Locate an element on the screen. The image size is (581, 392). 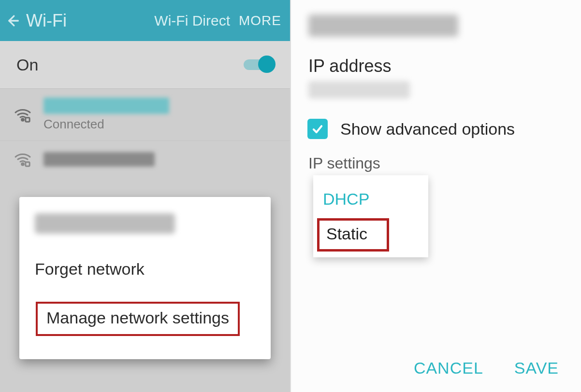
wifi-direct-link: Wi-Fi Direct is located at coordinates (192, 21).